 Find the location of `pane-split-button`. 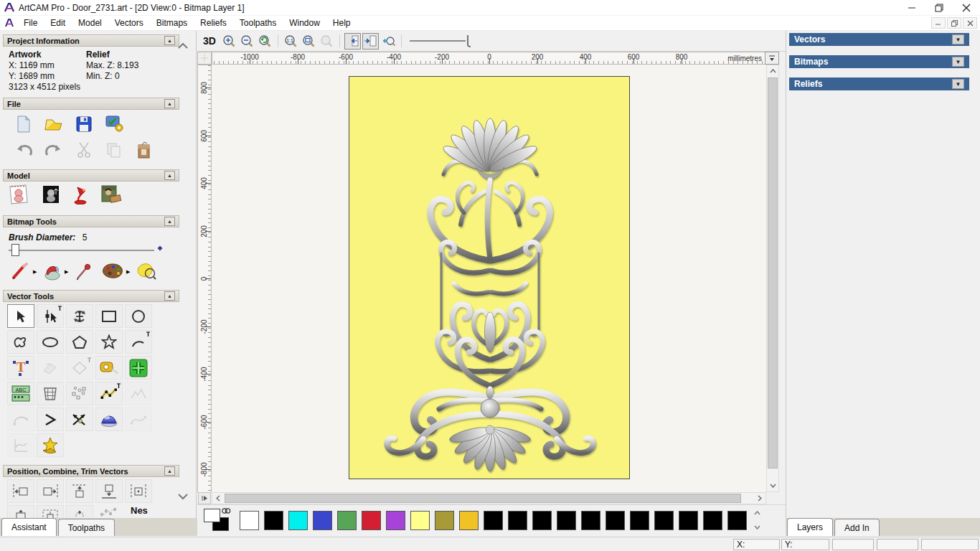

pane-split-button is located at coordinates (204, 498).